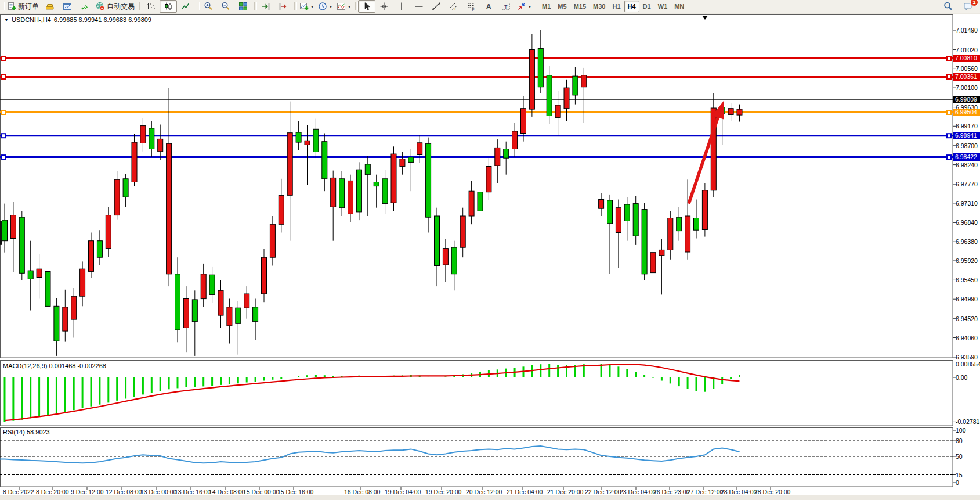  What do you see at coordinates (266, 6) in the screenshot?
I see `auto-scroll-button` at bounding box center [266, 6].